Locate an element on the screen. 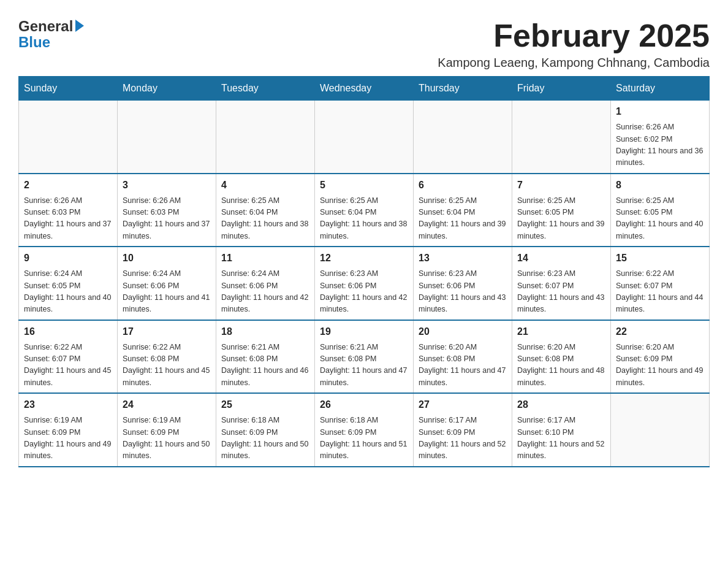  calendar-cell-w1-d6: 1Sunrise: 6:26 AMSunset: 6:02 PMDaylight… is located at coordinates (661, 137).